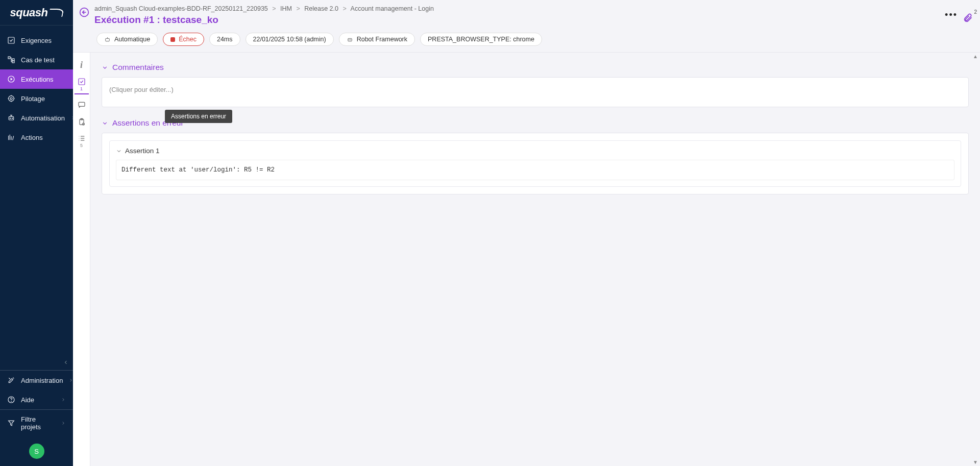 The width and height of the screenshot is (980, 466). Describe the element at coordinates (82, 65) in the screenshot. I see `rail-info: i` at that location.